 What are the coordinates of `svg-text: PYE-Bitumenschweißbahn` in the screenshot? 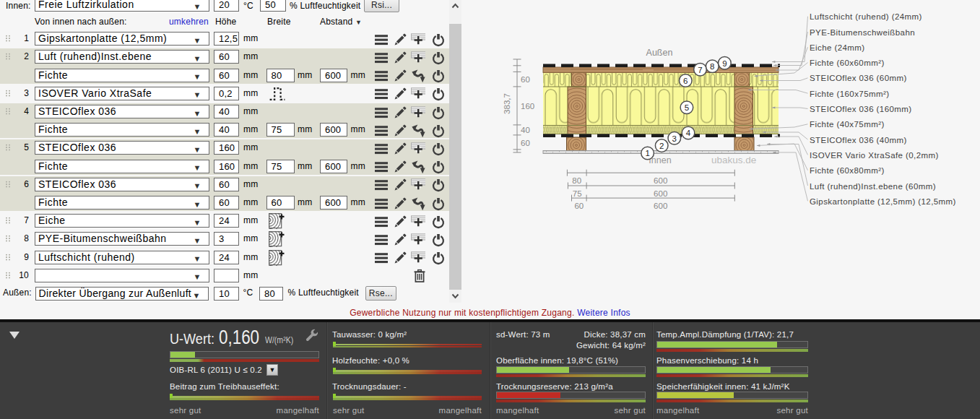 It's located at (862, 33).